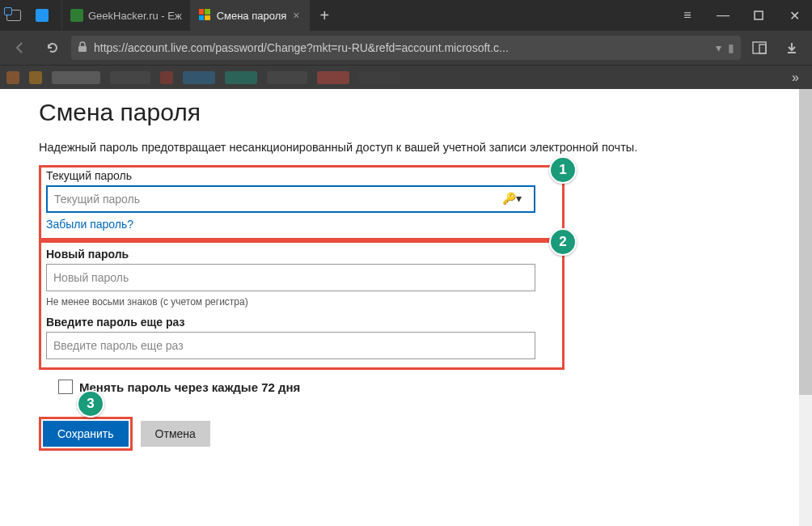  What do you see at coordinates (189, 387) in the screenshot?
I see `rotate-password-label: Менять пароль через каждые 72 дня` at bounding box center [189, 387].